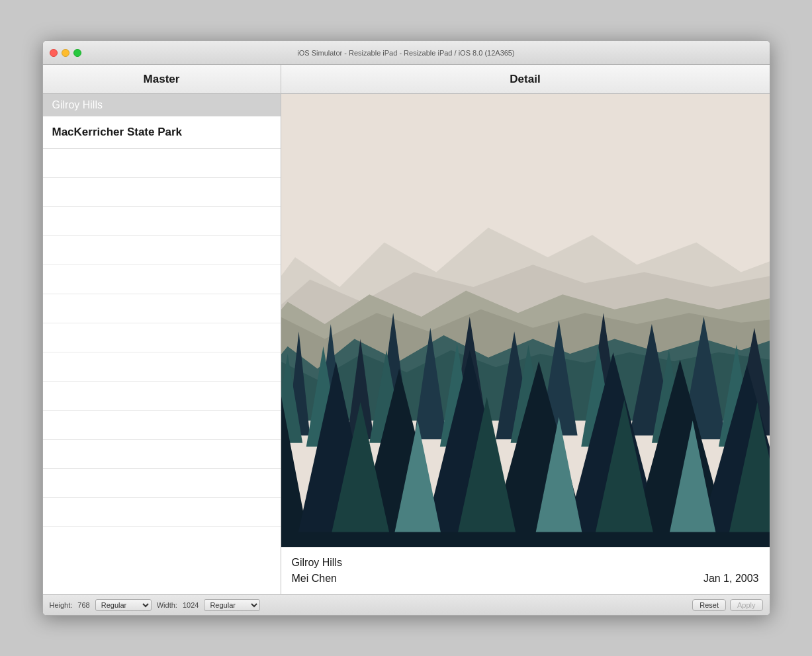 Image resolution: width=812 pixels, height=656 pixels. What do you see at coordinates (525, 563) in the screenshot?
I see `detail-title: Gilroy Hills` at bounding box center [525, 563].